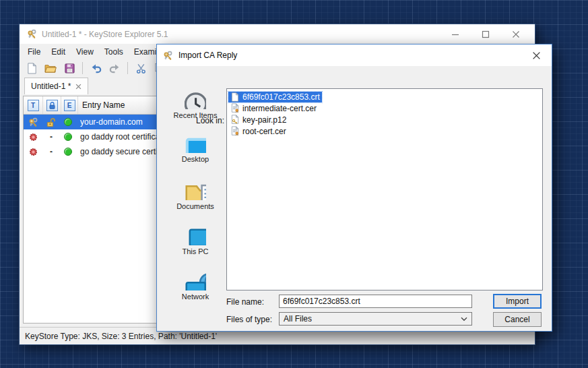 Image resolution: width=588 pixels, height=368 pixels. What do you see at coordinates (245, 302) in the screenshot?
I see `file-name-label: File name:` at bounding box center [245, 302].